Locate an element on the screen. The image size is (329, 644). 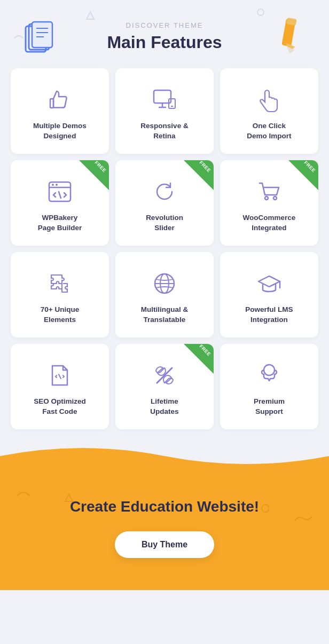
feature-label-premium-support: PremiumSupport is located at coordinates (269, 407).